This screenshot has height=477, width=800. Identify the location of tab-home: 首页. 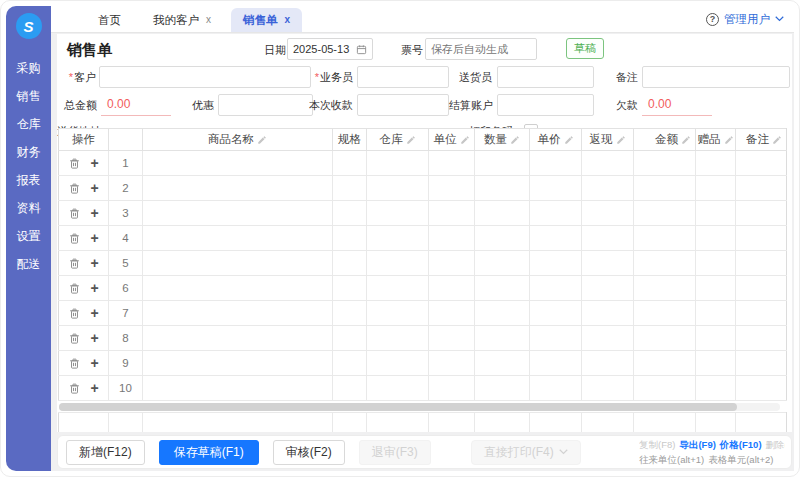
(110, 20).